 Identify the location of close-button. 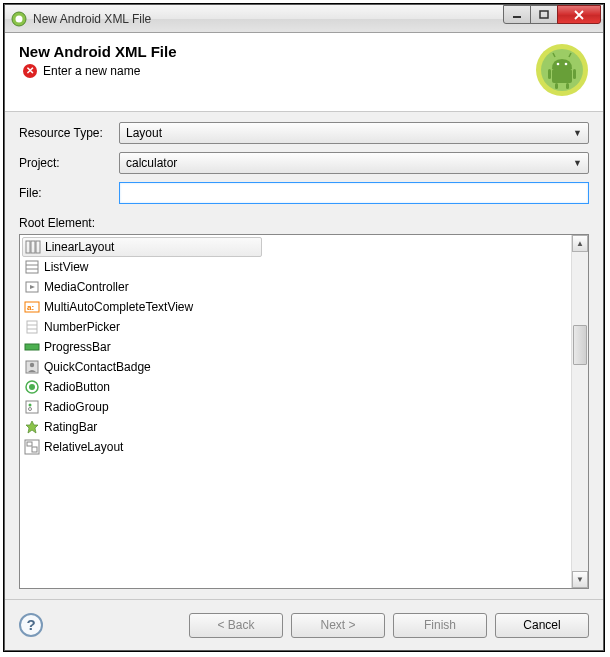
(579, 14).